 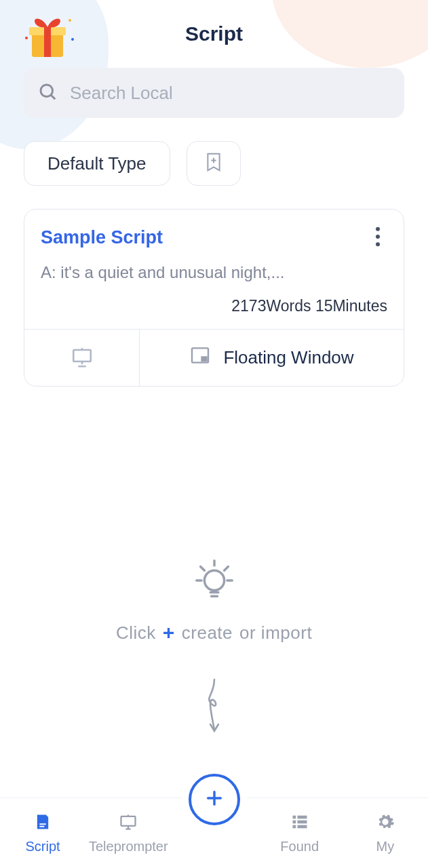 What do you see at coordinates (275, 633) in the screenshot?
I see `hint-suffix: or import` at bounding box center [275, 633].